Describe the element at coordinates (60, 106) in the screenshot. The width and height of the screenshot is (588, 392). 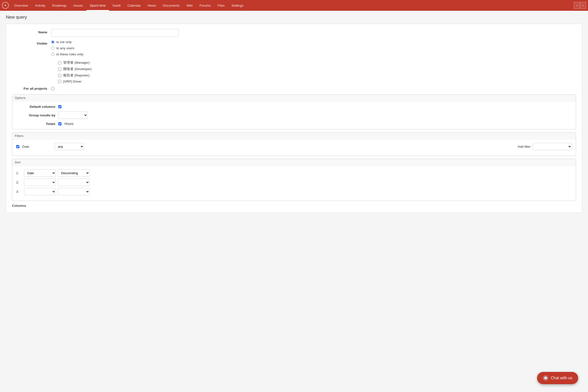
I see `default-columns-checkbox` at that location.